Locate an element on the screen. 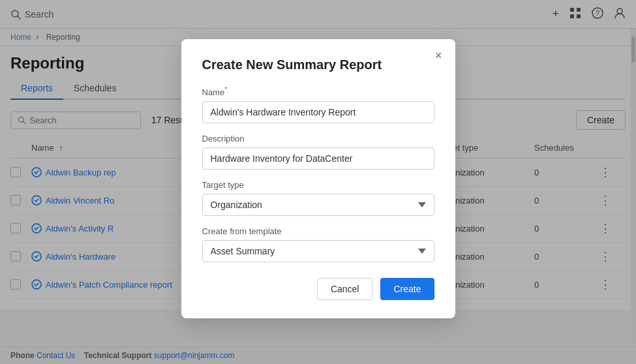  name-input is located at coordinates (318, 112).